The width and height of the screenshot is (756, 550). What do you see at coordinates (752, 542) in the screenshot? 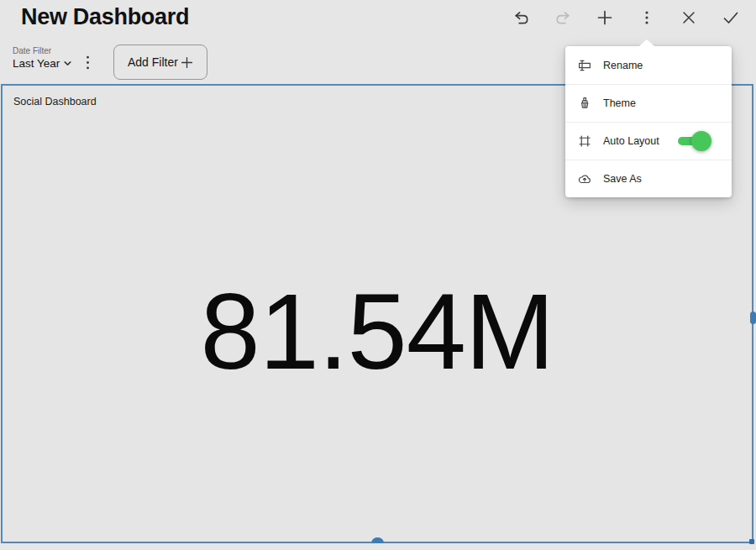
I see `resize-handle-corner` at bounding box center [752, 542].